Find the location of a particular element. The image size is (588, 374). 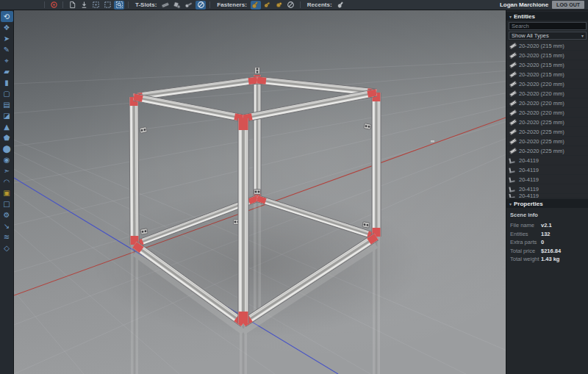

properties-title: Properties is located at coordinates (528, 204).